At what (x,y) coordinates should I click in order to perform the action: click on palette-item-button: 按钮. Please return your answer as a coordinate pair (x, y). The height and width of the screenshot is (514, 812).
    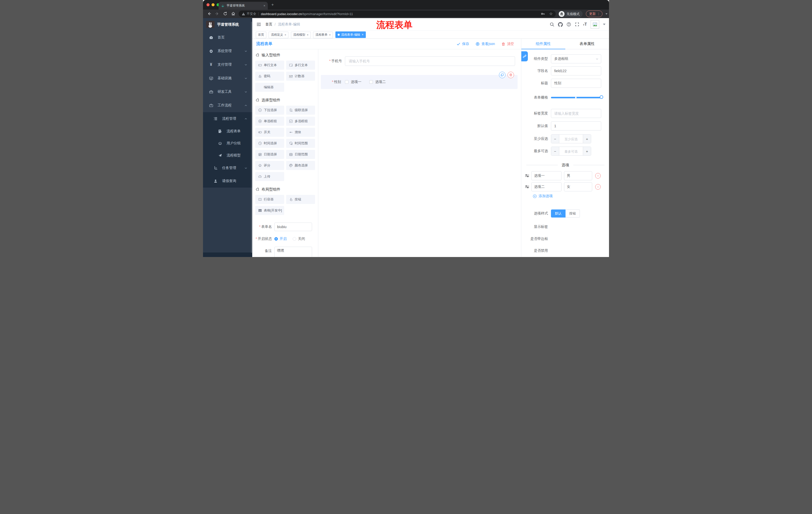
    Looking at the image, I should click on (301, 199).